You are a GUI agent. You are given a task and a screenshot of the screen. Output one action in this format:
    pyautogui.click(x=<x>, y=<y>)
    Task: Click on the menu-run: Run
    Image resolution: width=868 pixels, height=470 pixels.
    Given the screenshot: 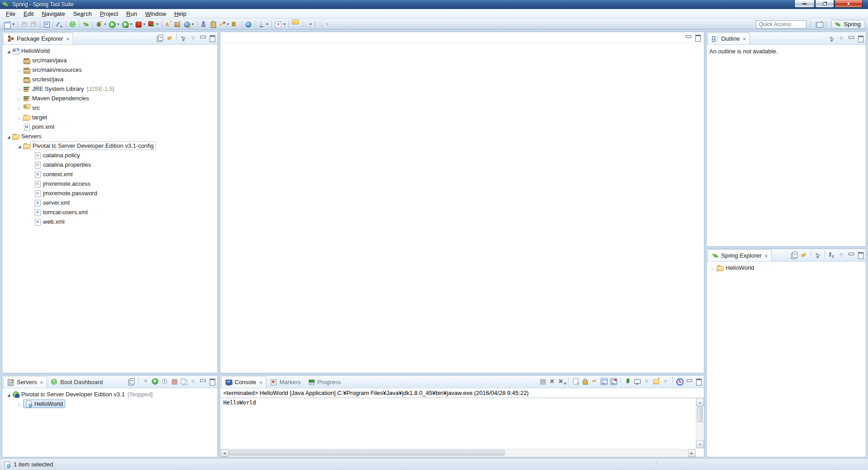 What is the action you would take?
    pyautogui.click(x=132, y=14)
    